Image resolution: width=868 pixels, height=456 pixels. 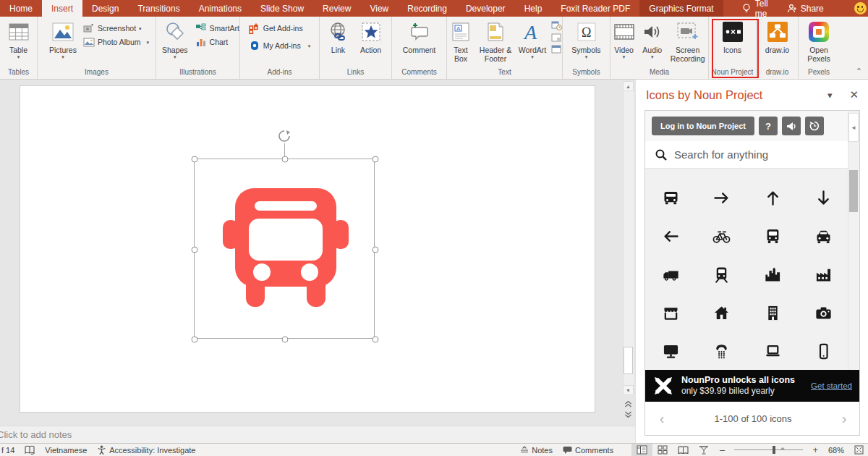 I want to click on previous-slide-button, so click(x=628, y=404).